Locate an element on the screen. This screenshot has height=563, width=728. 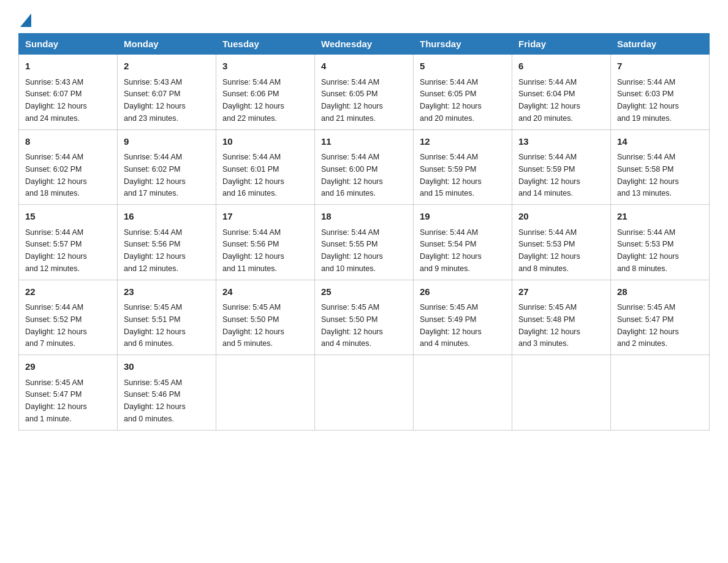
calendar-header-row: SundayMondayTuesdayWednesdayThursdayFrid… is located at coordinates (364, 44).